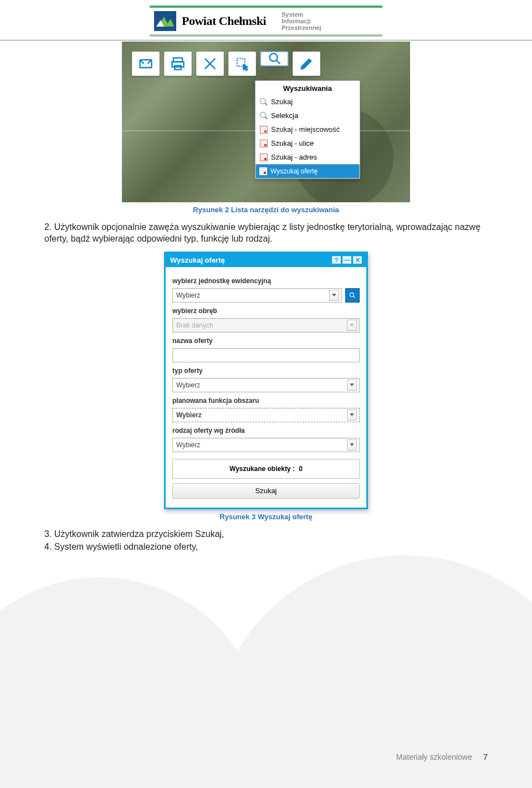 This screenshot has width=532, height=788. I want to click on header-title: Powiat Chełmski, so click(224, 21).